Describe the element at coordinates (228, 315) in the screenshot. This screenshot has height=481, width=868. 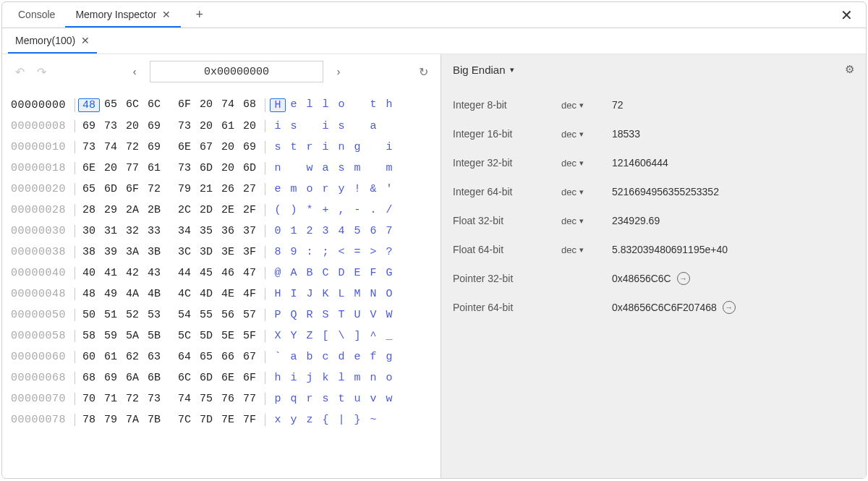
I see `hex-byte: 56` at that location.